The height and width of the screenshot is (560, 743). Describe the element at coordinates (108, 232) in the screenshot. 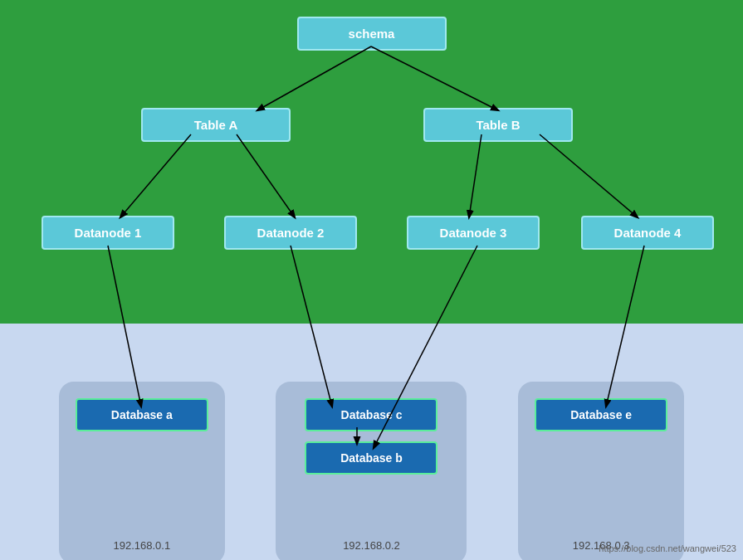

I see `datanode1-label: Datanode 1` at that location.